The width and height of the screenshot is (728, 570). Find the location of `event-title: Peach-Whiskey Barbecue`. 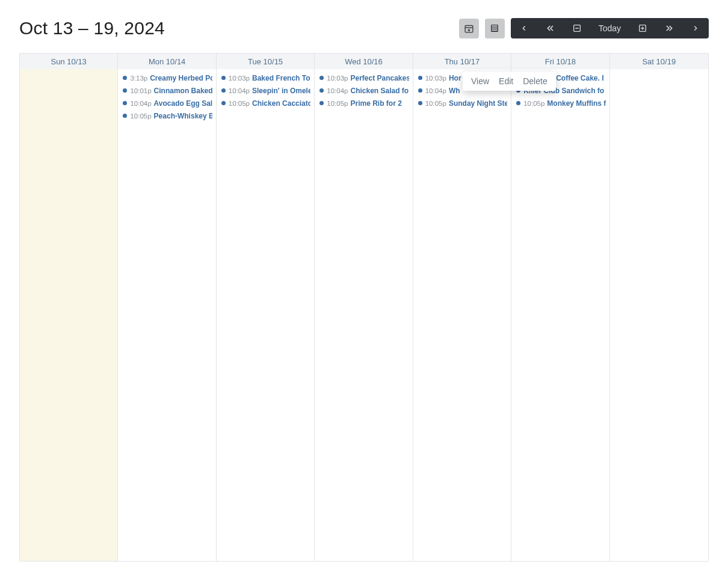

event-title: Peach-Whiskey Barbecue is located at coordinates (183, 116).